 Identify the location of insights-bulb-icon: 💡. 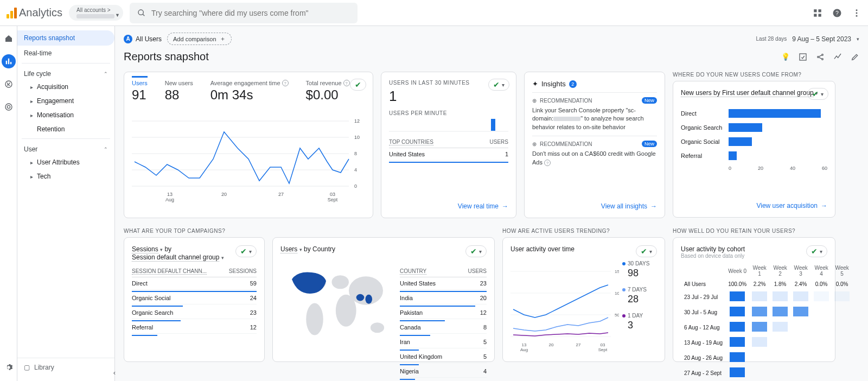
(786, 57).